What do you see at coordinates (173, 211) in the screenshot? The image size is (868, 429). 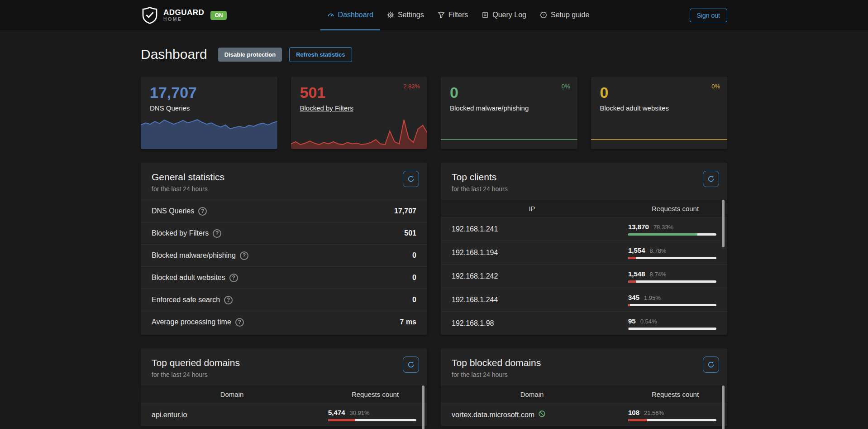 I see `row-label: DNS Queries` at bounding box center [173, 211].